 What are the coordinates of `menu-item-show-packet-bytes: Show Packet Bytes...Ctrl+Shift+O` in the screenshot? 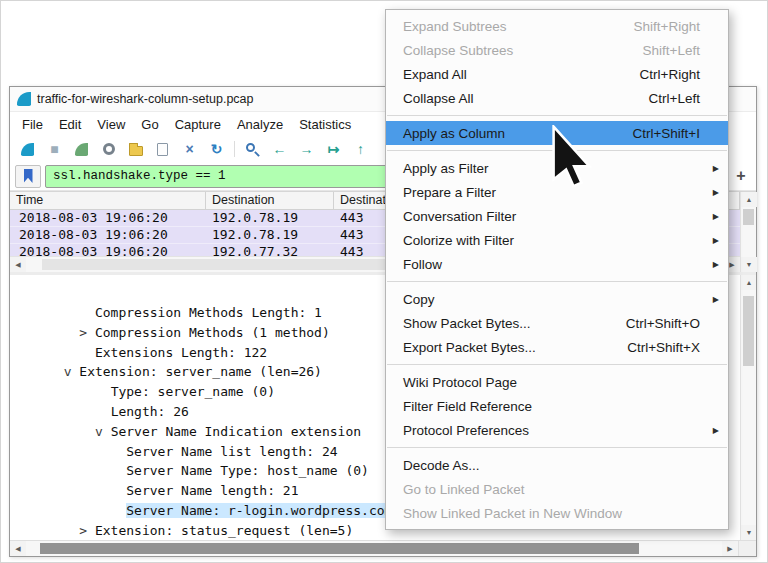 It's located at (557, 323).